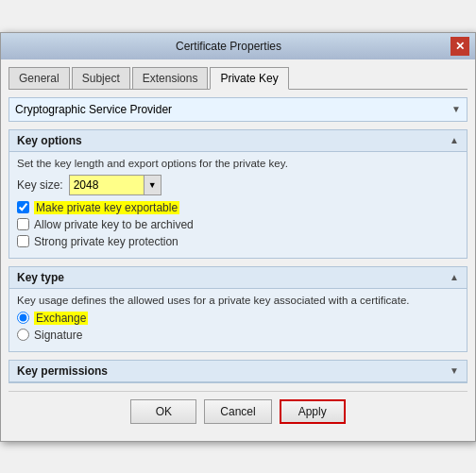 The height and width of the screenshot is (473, 476). Describe the element at coordinates (238, 372) in the screenshot. I see `key-permissions-header: Key permissions ▼` at that location.